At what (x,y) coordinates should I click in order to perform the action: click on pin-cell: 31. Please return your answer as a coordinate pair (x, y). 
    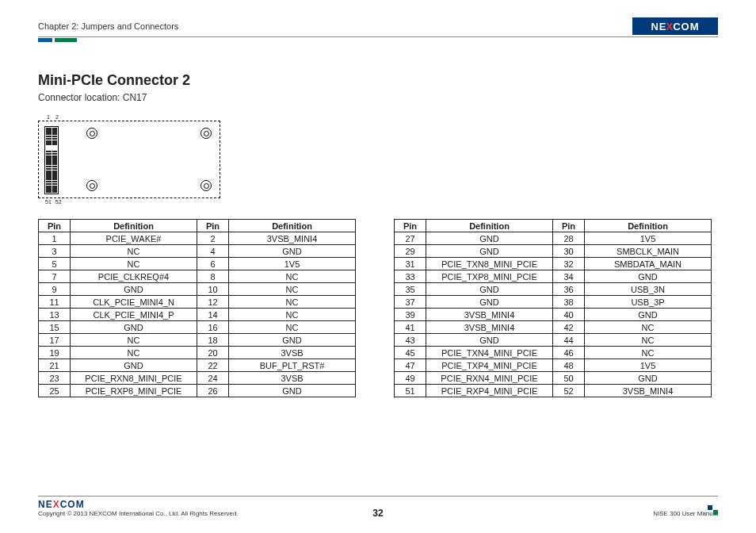
    Looking at the image, I should click on (410, 264).